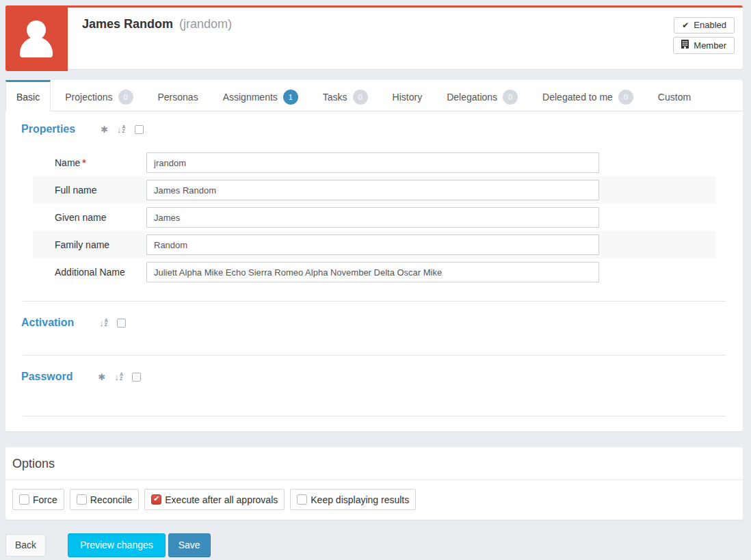 This screenshot has height=560, width=751. I want to click on name-field, so click(373, 163).